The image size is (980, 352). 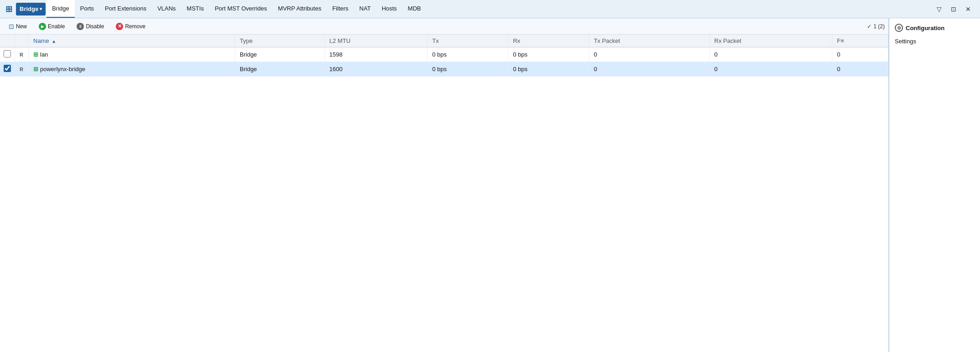 I want to click on nav-tab-mdb: MDB, so click(x=415, y=9).